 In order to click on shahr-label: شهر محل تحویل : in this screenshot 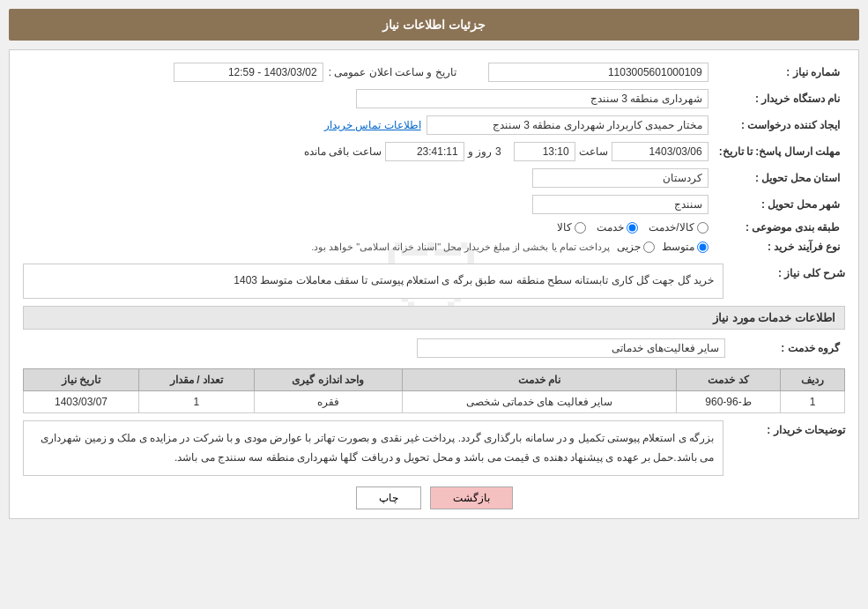, I will do `click(779, 204)`.